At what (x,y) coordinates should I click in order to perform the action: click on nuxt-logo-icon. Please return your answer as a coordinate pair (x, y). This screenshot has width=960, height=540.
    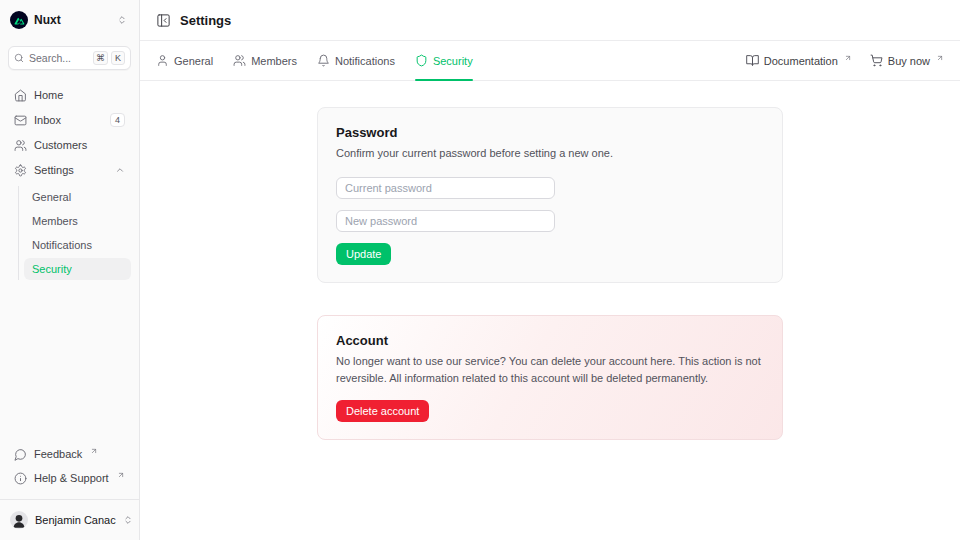
    Looking at the image, I should click on (19, 20).